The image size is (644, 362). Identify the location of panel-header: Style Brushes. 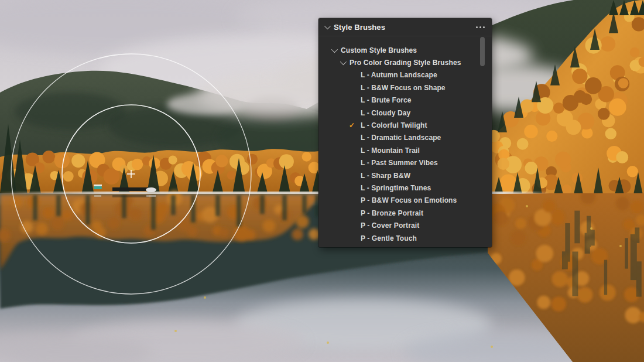
(405, 27).